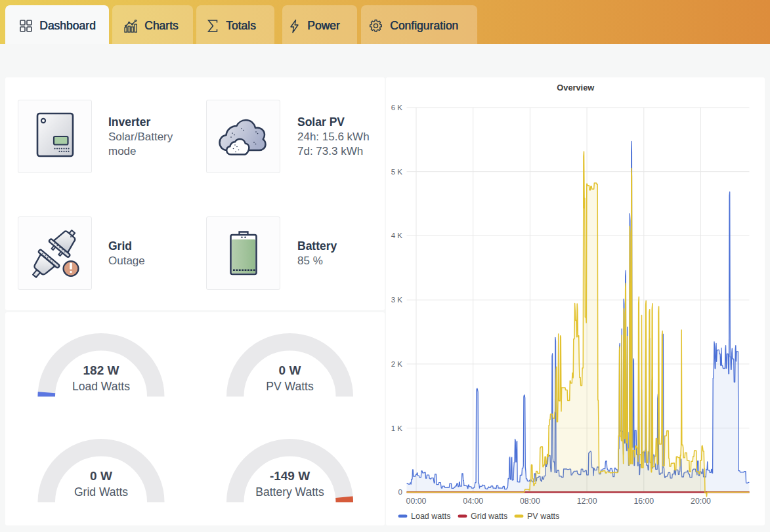  I want to click on svg-text: 08:00, so click(530, 501).